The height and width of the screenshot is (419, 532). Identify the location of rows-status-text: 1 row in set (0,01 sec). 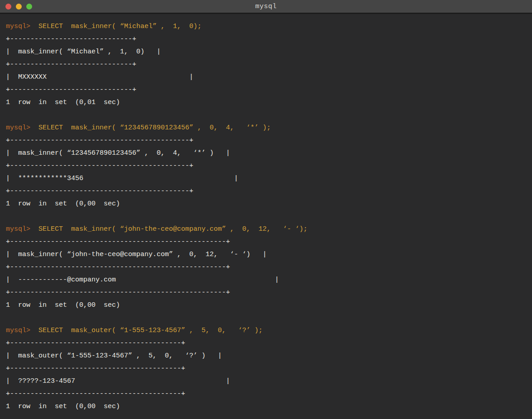
(269, 103).